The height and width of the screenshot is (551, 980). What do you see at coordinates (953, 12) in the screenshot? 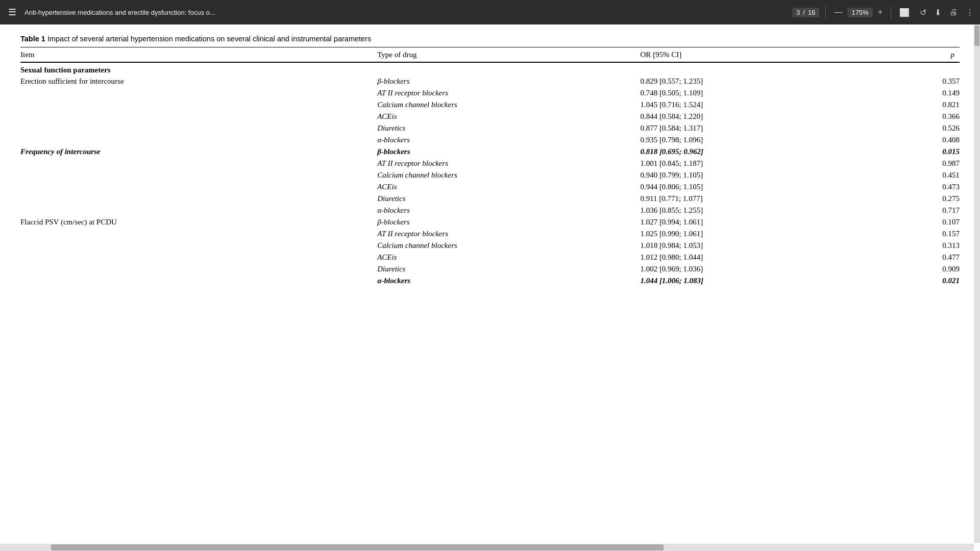
I see `print-icon: 🖨` at bounding box center [953, 12].